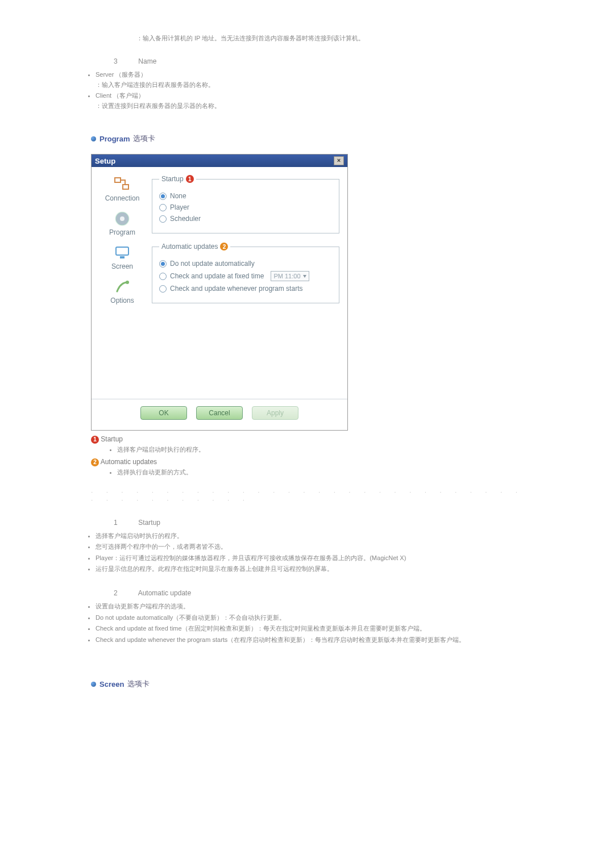  I want to click on apply-button: Apply, so click(275, 413).